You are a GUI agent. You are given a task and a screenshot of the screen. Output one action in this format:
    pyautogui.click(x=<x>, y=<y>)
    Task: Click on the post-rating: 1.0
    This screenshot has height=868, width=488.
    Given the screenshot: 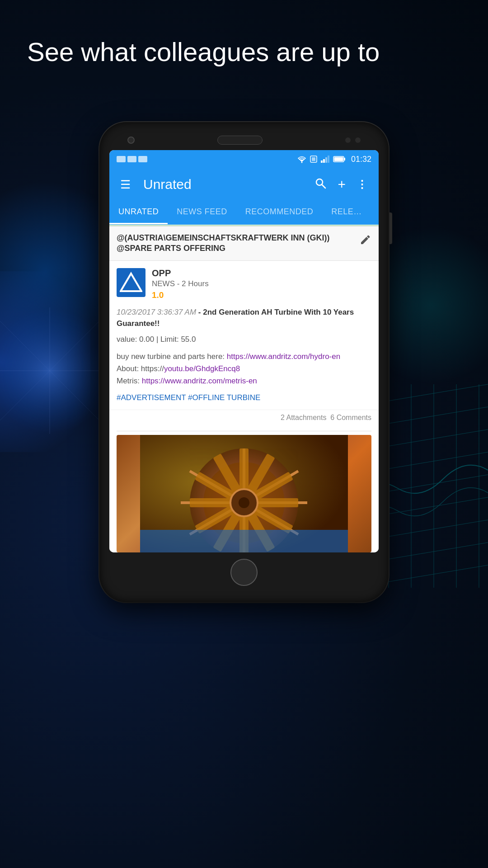 What is the action you would take?
    pyautogui.click(x=262, y=295)
    